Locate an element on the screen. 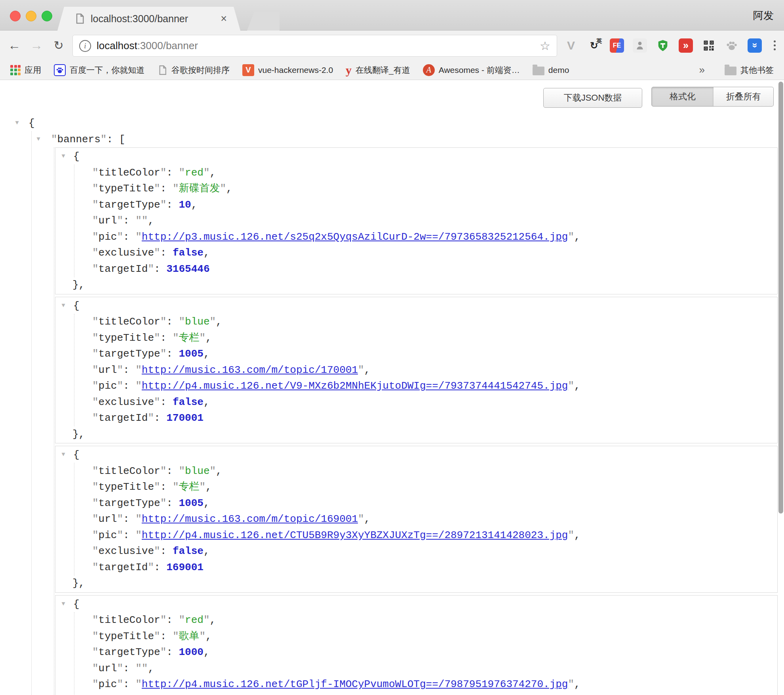  json-url-link: http://music.163.com/m/topic/170001 is located at coordinates (250, 370).